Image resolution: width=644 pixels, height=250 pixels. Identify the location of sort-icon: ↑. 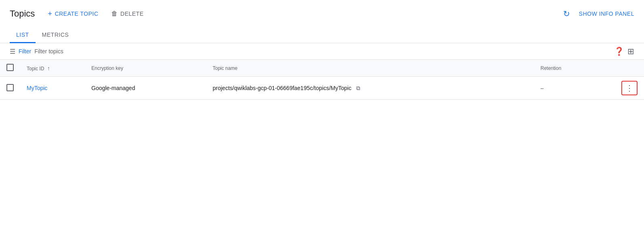
(49, 68).